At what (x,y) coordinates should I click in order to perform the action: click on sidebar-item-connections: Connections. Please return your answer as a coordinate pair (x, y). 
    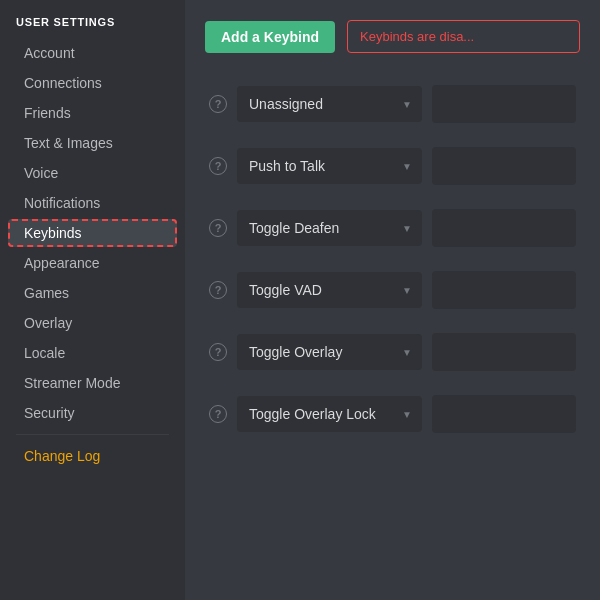
    Looking at the image, I should click on (92, 83).